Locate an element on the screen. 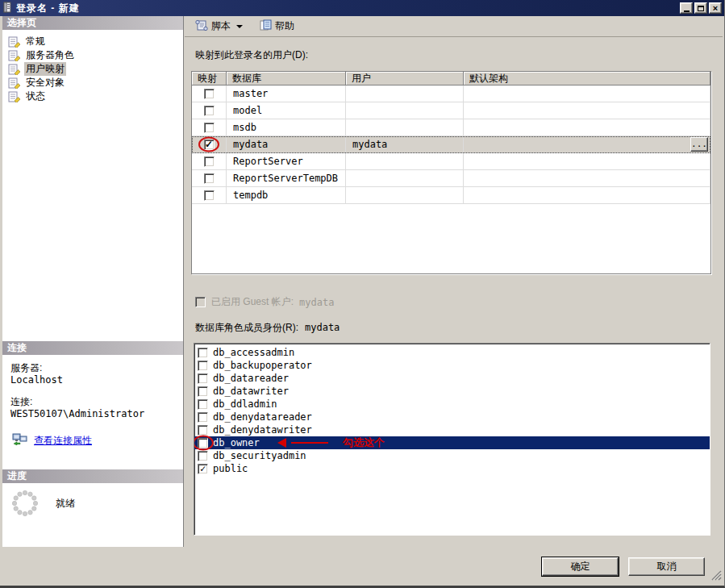 Image resolution: width=725 pixels, height=588 pixels. database-mapping-row: mydata mydata ... is located at coordinates (452, 145).